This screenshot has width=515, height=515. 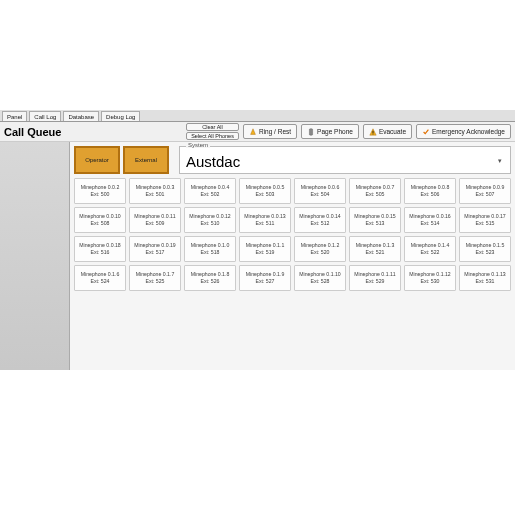 I want to click on phone-ext: Ext: 512, so click(x=320, y=224).